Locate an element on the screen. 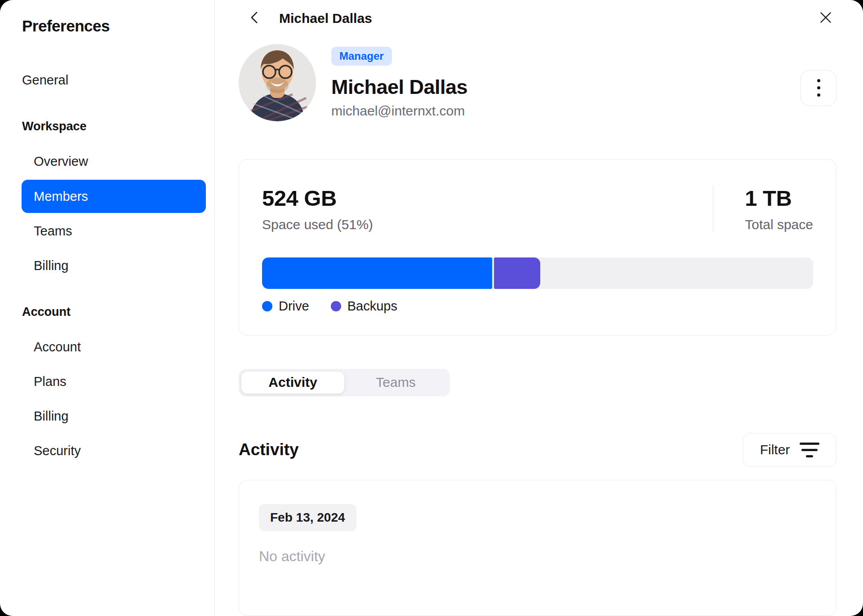 The height and width of the screenshot is (616, 863). sidebar-item-plans: Plans is located at coordinates (118, 382).